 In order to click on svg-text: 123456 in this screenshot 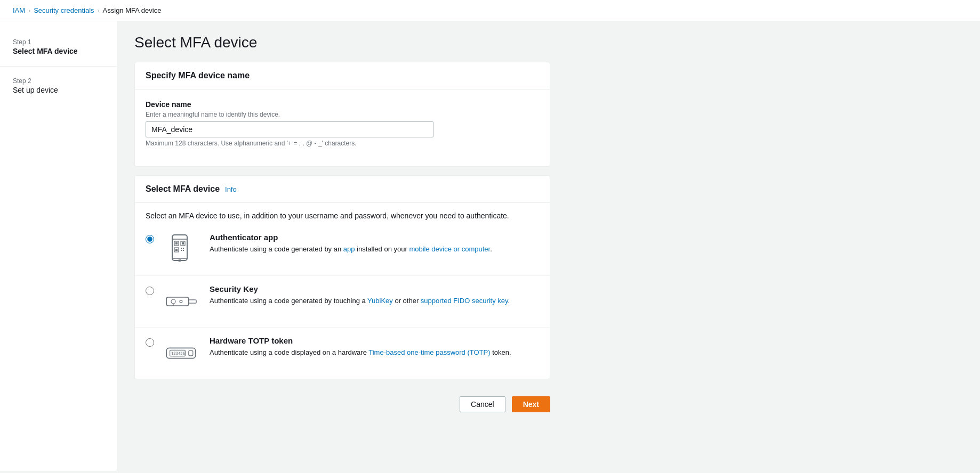, I will do `click(178, 354)`.